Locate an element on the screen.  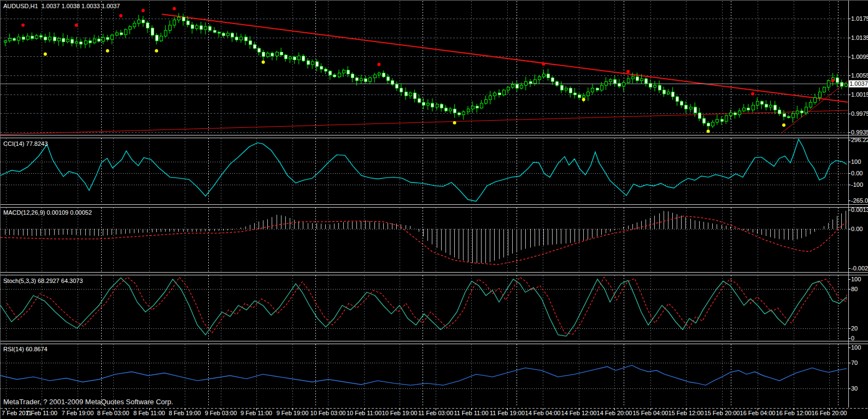
time-axis-label: 9 Feb 03:00 is located at coordinates (221, 413).